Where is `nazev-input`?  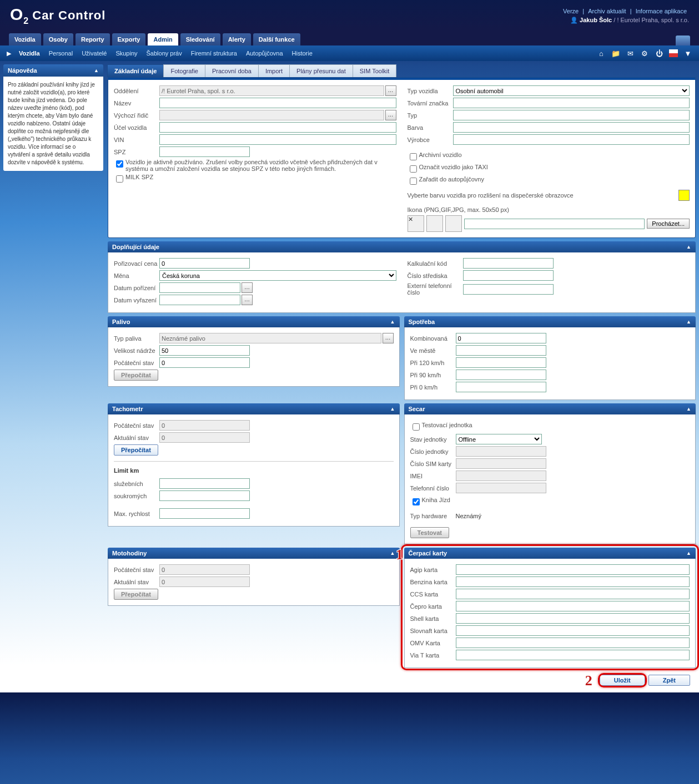 nazev-input is located at coordinates (278, 103).